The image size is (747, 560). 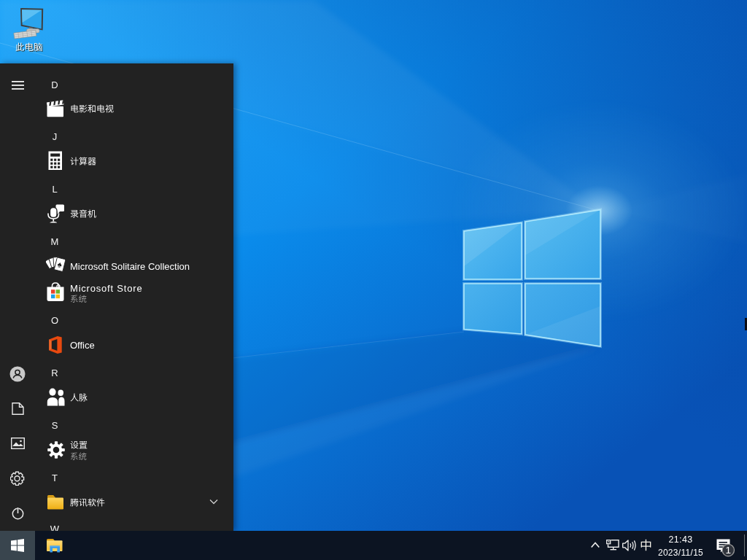 What do you see at coordinates (729, 550) in the screenshot?
I see `svg-text: 1` at bounding box center [729, 550].